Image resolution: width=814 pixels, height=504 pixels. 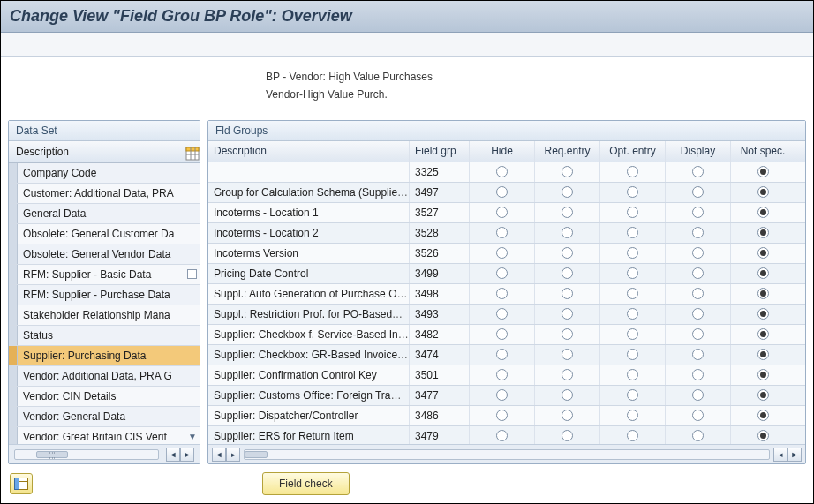 What do you see at coordinates (192, 274) in the screenshot?
I see `dataset-row-checkbox` at bounding box center [192, 274].